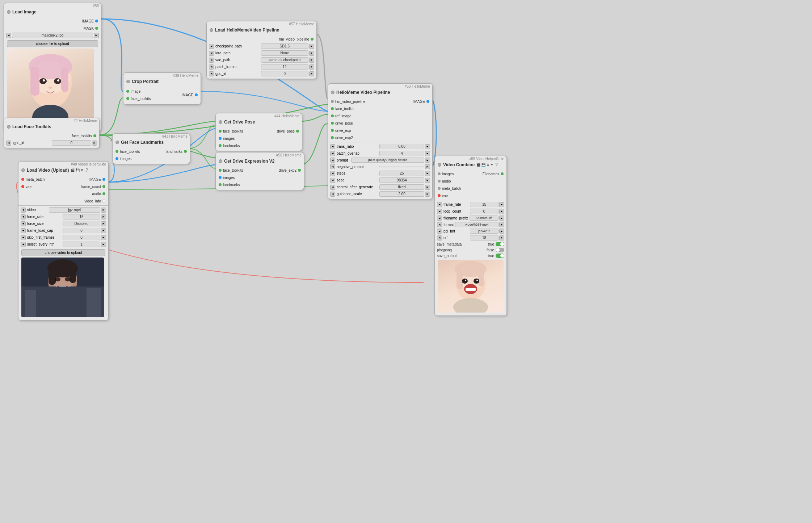  I want to click on arrow-right-gs: ►, so click(428, 194).